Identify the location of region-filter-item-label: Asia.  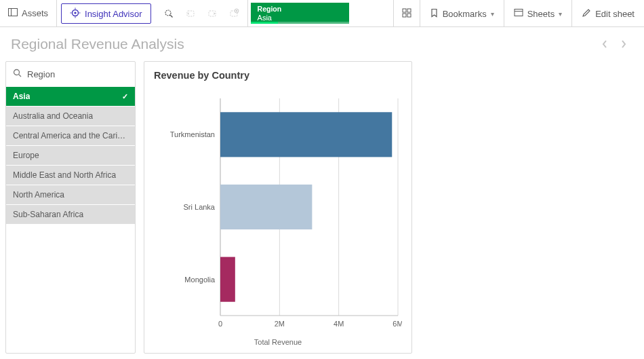
(22, 96).